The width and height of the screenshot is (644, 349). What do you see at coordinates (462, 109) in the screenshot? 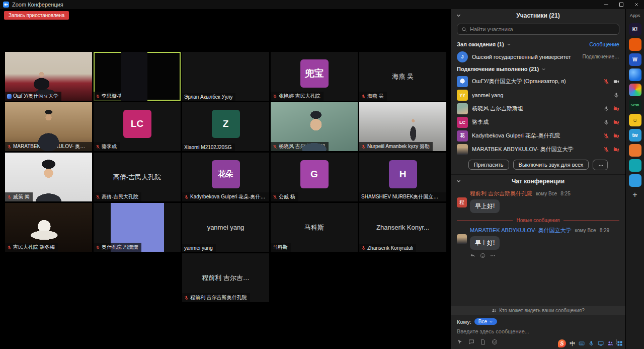
I see `avatar` at bounding box center [462, 109].